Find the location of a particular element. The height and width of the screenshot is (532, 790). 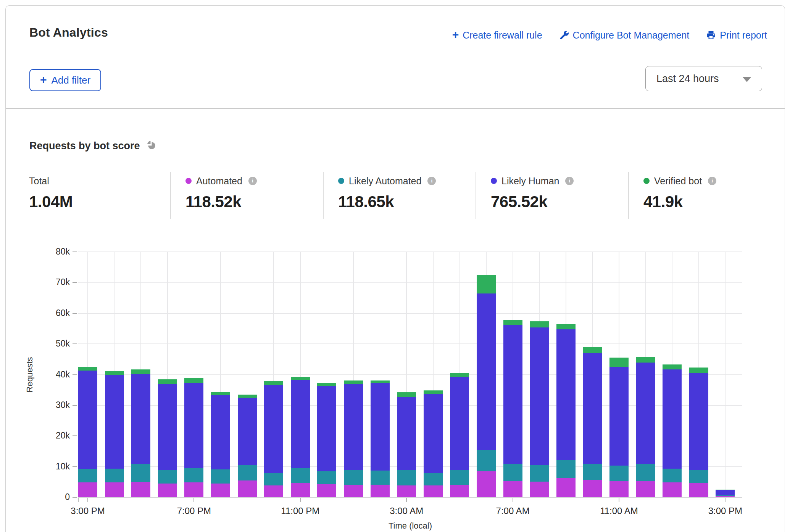

stacked-bar-1200am is located at coordinates (327, 440).